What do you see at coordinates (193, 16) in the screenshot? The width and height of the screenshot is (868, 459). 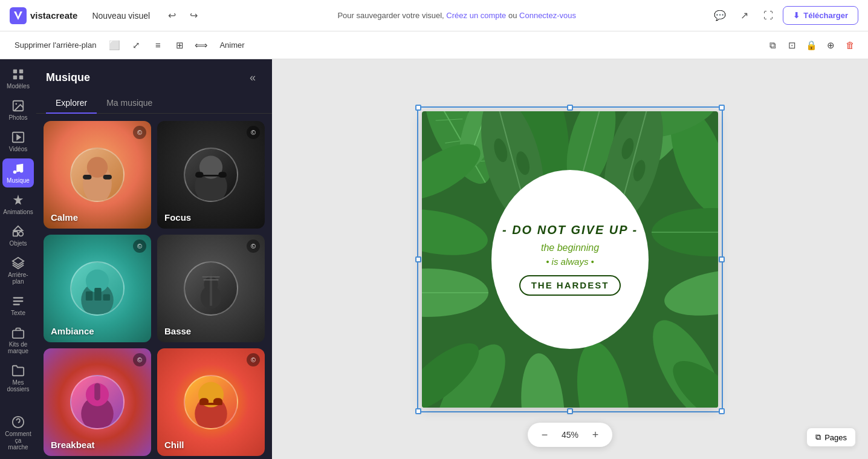 I see `redo-button: ↪` at bounding box center [193, 16].